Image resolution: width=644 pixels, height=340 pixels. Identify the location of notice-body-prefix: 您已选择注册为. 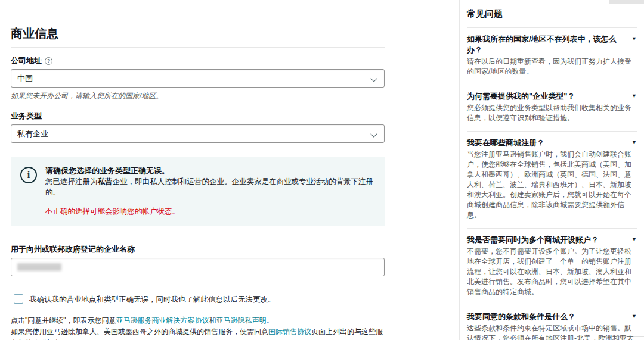
(72, 182).